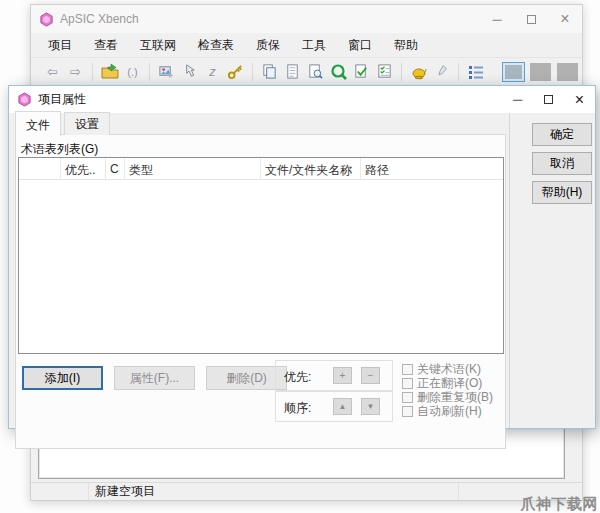  Describe the element at coordinates (497, 19) in the screenshot. I see `main-minimize-button: ─` at that location.